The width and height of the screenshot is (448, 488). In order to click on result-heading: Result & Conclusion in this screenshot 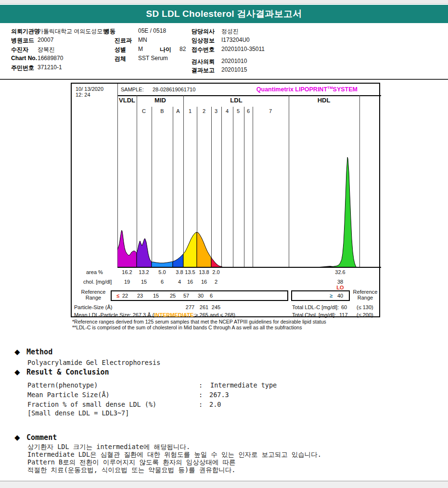, I will do `click(68, 372)`.